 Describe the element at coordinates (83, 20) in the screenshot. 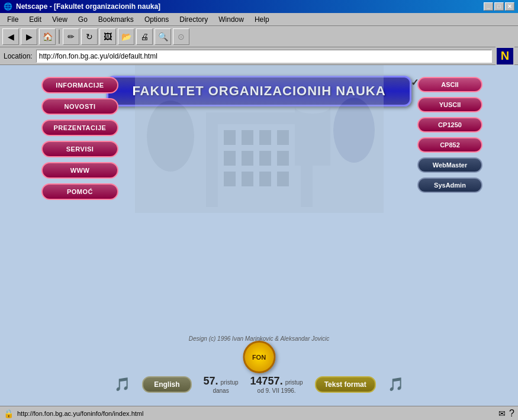

I see `menu-go: Go` at that location.